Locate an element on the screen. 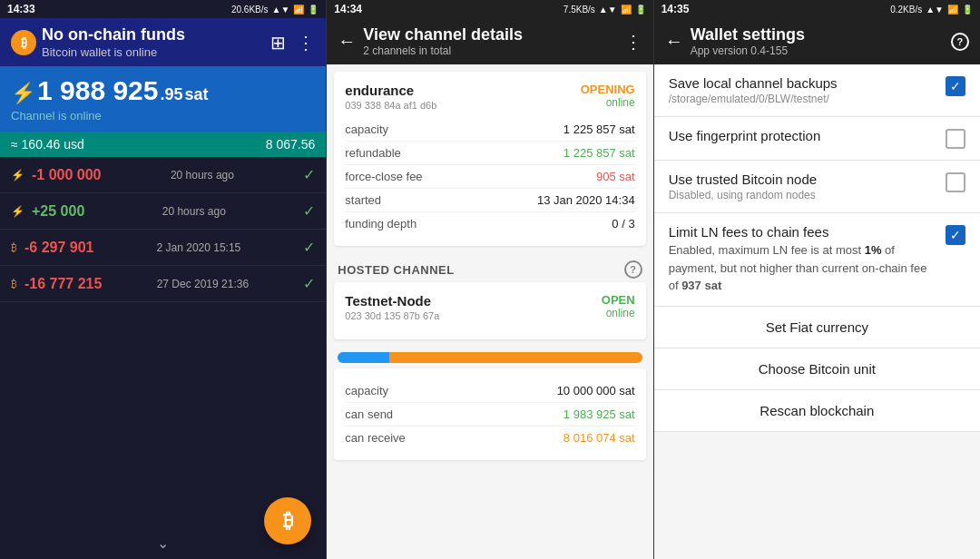 The height and width of the screenshot is (559, 980). setting-limit-ln: Limit LN fees to chain fees Enabled, max… is located at coordinates (817, 260).